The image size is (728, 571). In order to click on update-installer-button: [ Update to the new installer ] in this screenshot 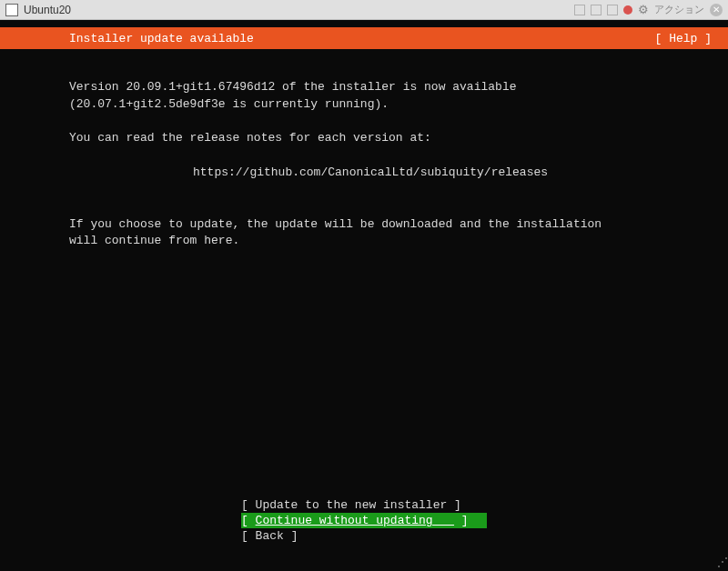, I will do `click(364, 506)`.